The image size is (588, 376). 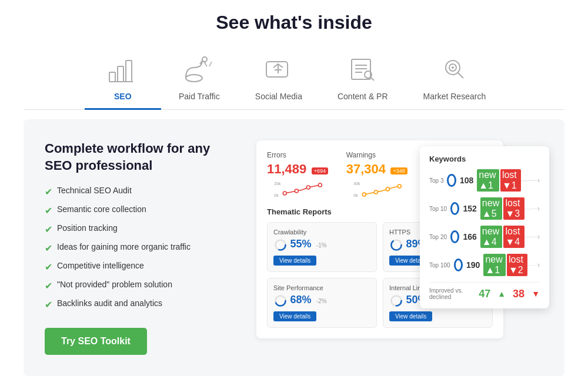 I want to click on check-icon-6: ✔, so click(x=48, y=286).